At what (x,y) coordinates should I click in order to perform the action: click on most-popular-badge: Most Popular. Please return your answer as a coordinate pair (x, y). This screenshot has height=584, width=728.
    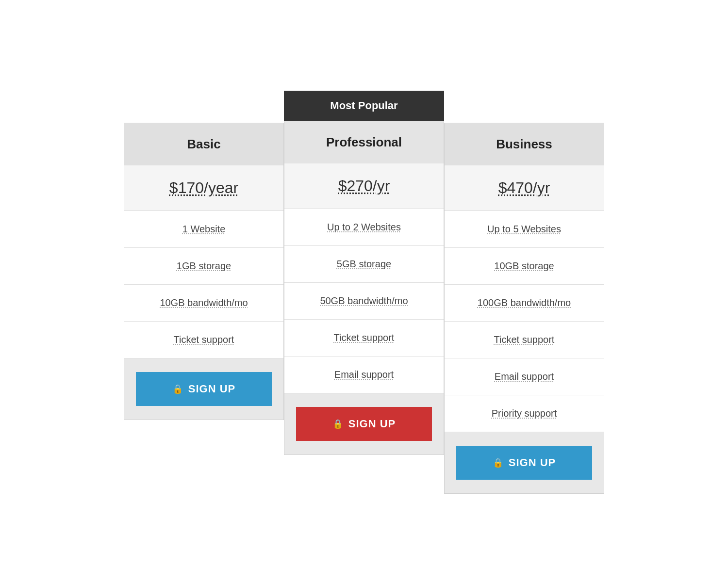
    Looking at the image, I should click on (364, 106).